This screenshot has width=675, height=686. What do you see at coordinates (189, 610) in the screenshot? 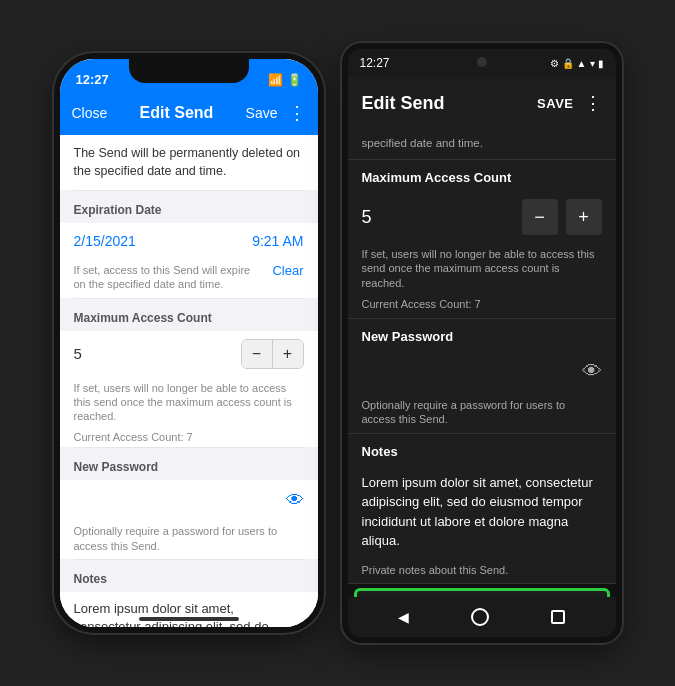
I see `notes-value: Lorem ipsum dolor sit amet, consectetur …` at bounding box center [189, 610].